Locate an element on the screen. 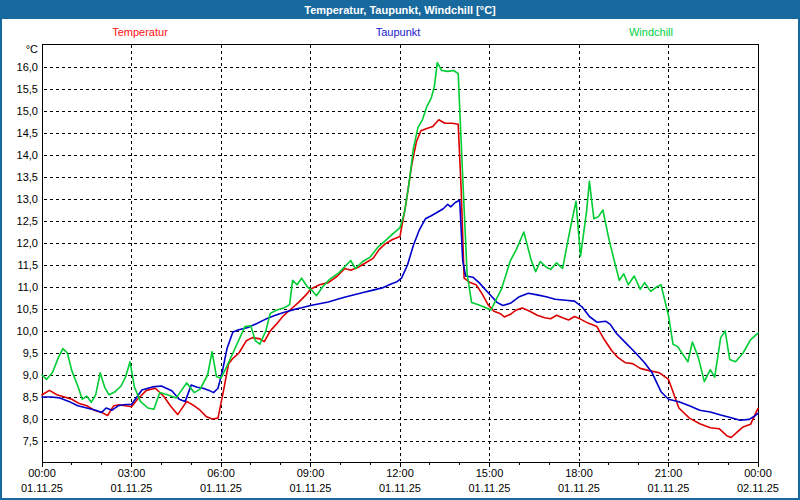 The height and width of the screenshot is (500, 800). y-axis-unit-label: °C is located at coordinates (32, 49).